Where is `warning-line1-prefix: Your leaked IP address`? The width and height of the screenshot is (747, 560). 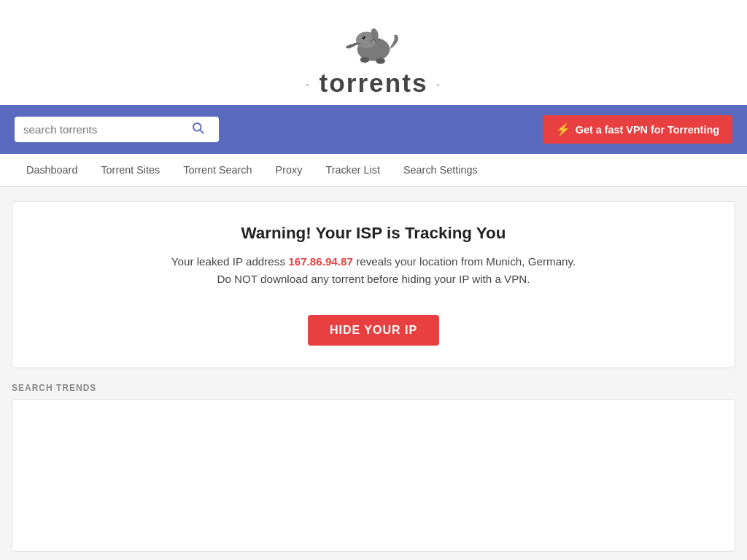 warning-line1-prefix: Your leaked IP address is located at coordinates (228, 261).